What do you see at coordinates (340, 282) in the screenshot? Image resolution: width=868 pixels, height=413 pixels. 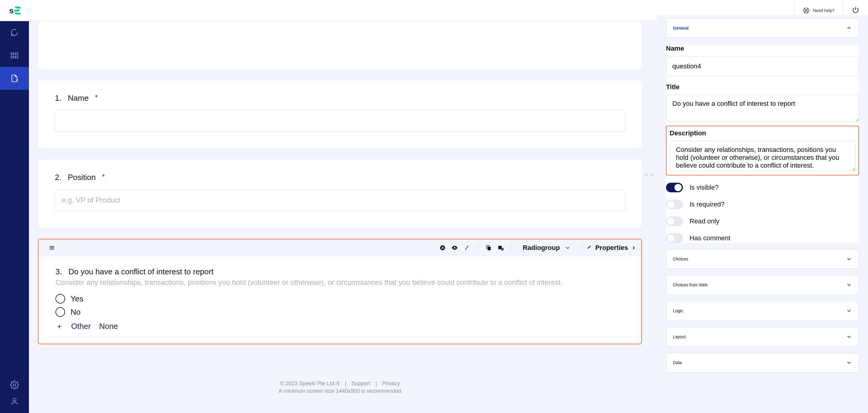 I see `question-3-description: Consider any relationships, transactions…` at bounding box center [340, 282].